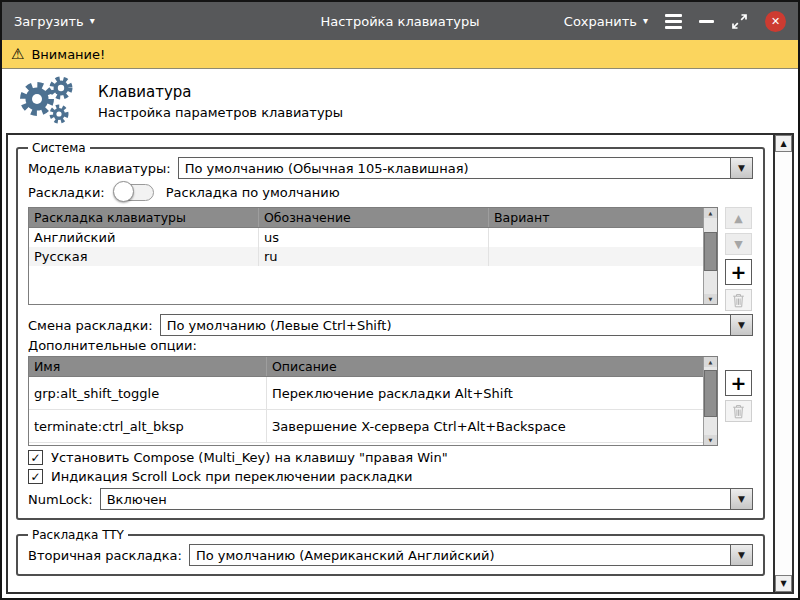 Image resolution: width=800 pixels, height=600 pixels. Describe the element at coordinates (366, 401) in the screenshot. I see `options-table-main: Имя Описание grp:alt_shift_toggle Перекл…` at that location.